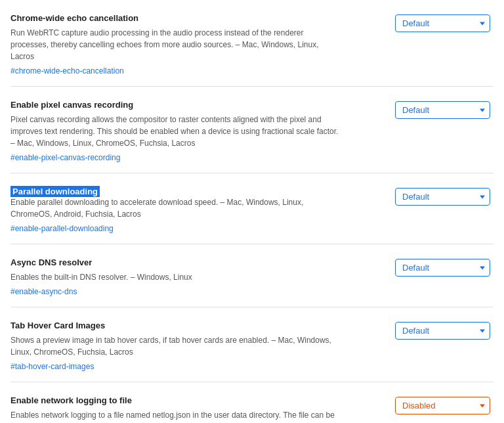  What do you see at coordinates (175, 277) in the screenshot?
I see `flag-description: Enables the built-in DNS resolver. – Win…` at bounding box center [175, 277].